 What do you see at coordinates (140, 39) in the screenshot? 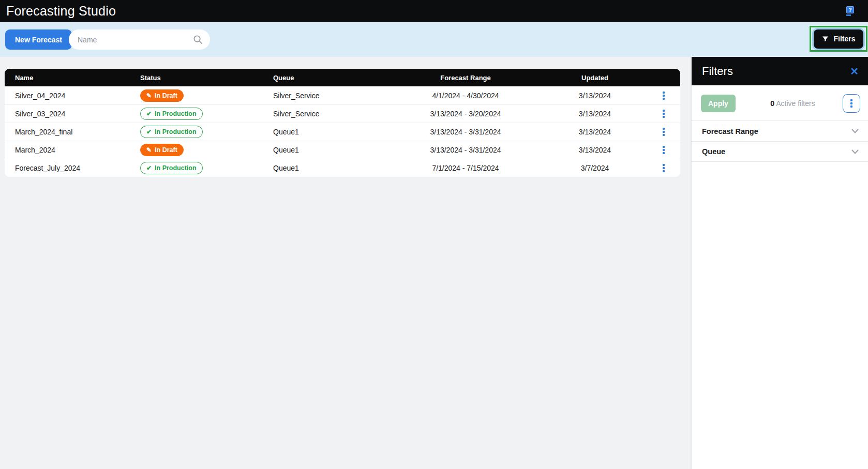
I see `search-input` at bounding box center [140, 39].